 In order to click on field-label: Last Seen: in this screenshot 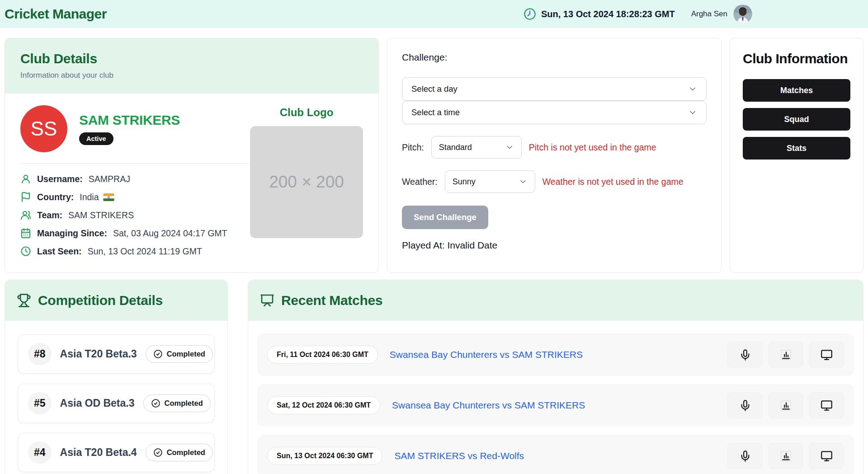, I will do `click(60, 251)`.